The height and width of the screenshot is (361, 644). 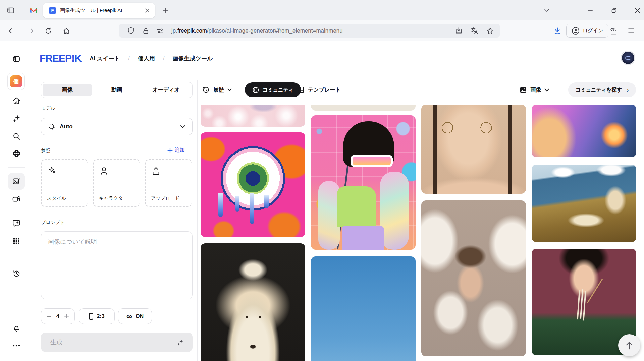 I want to click on active-tab: F 画像生成ツール | Freepik AI, so click(x=99, y=10).